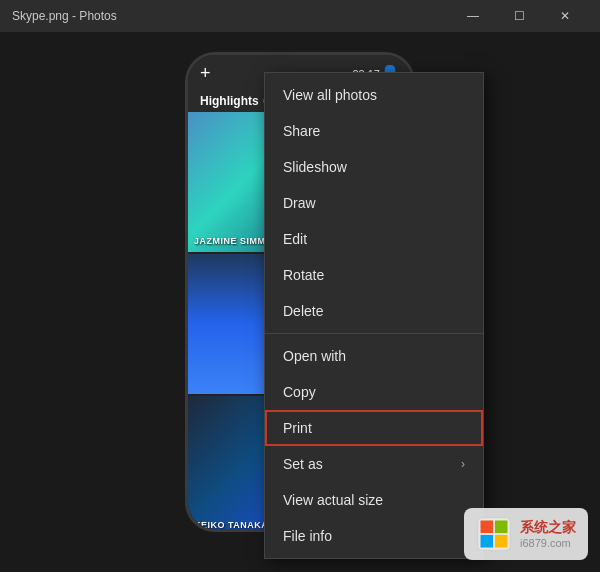  I want to click on watermark-sub-text: i6879.com, so click(548, 543).